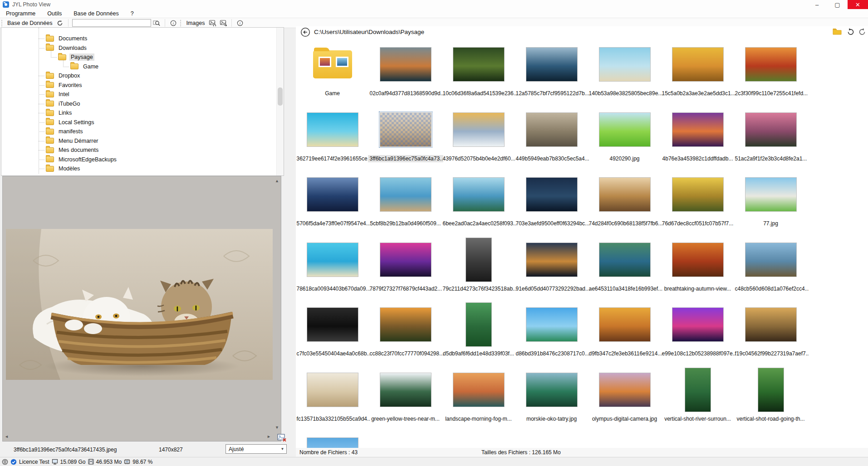  What do you see at coordinates (698, 269) in the screenshot?
I see `file-item: breathtaking-autumn-view...` at bounding box center [698, 269].